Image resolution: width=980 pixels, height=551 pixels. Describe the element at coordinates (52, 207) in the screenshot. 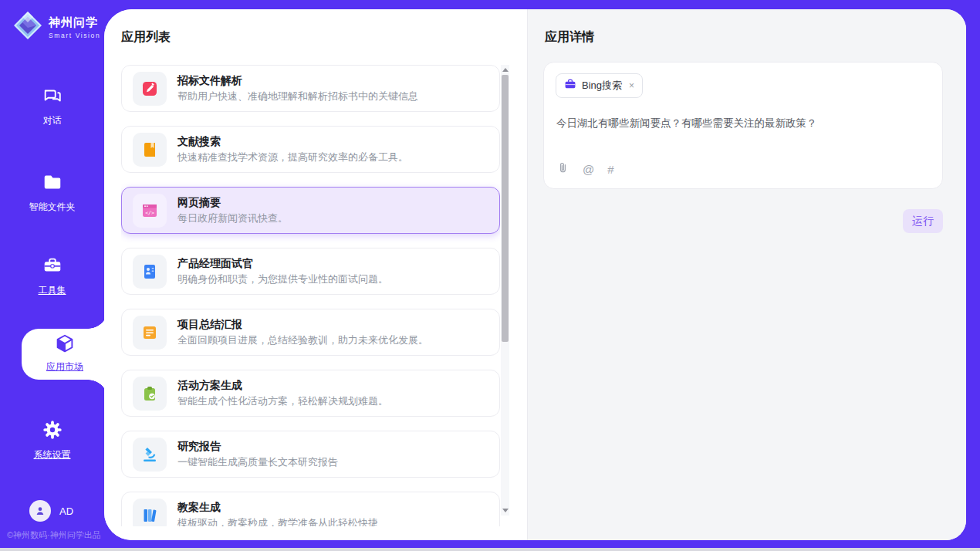

I see `sidebar-item-label: 智能文件夹` at that location.